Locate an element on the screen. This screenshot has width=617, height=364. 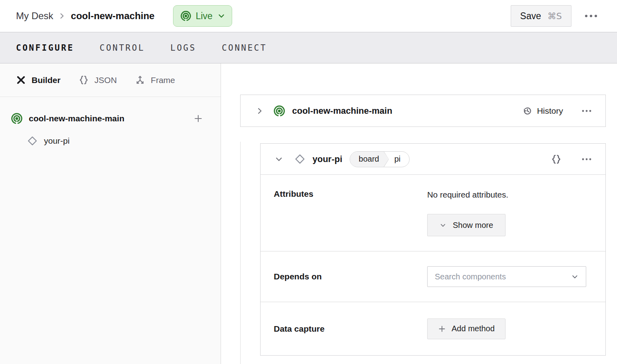
show-more-button-label: Show more is located at coordinates (473, 225).